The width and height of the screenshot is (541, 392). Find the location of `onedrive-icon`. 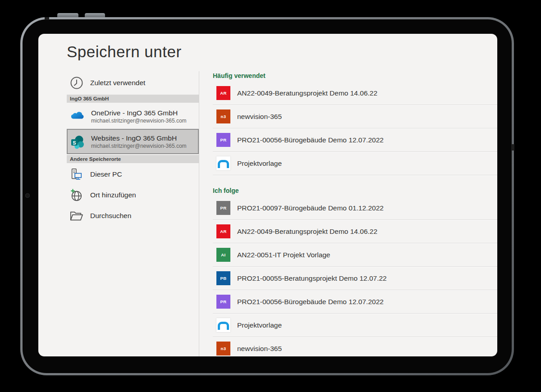

onedrive-icon is located at coordinates (78, 117).